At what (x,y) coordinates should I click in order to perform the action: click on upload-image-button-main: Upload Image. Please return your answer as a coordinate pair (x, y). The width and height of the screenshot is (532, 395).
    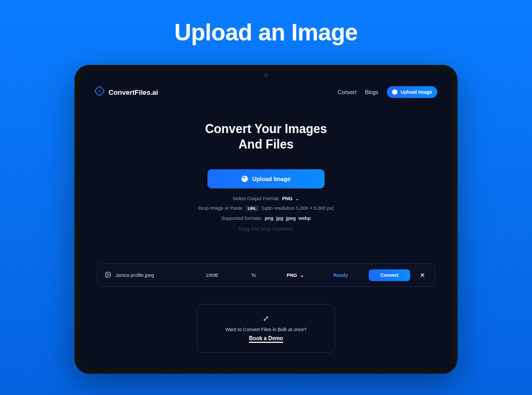
    Looking at the image, I should click on (266, 179).